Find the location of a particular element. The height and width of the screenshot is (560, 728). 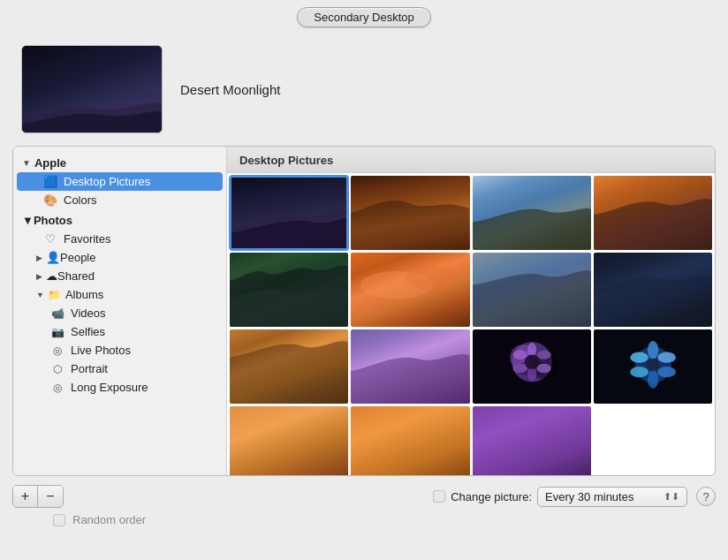

live-photos-icon: ◎ is located at coordinates (57, 351).